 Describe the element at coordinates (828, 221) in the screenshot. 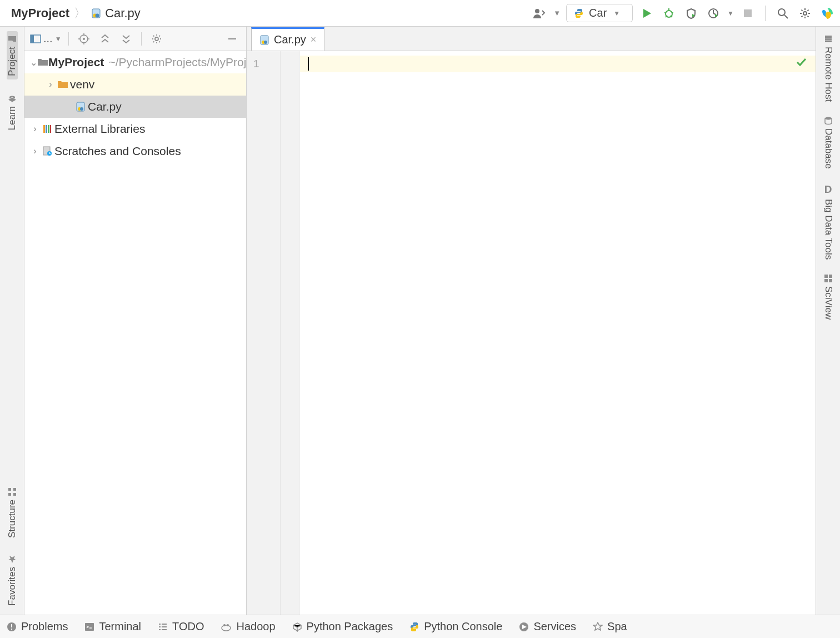

I see `tool-big-data: D Big Data Tools` at that location.